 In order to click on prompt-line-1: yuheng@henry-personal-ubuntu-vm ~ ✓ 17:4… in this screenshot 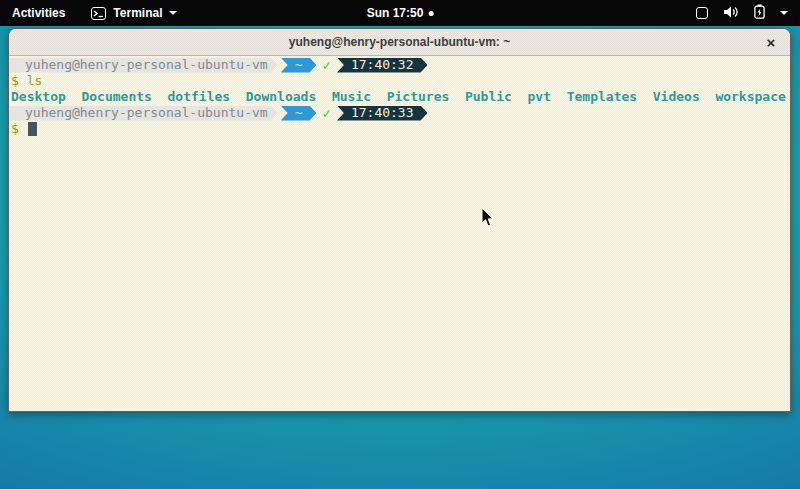, I will do `click(400, 65)`.